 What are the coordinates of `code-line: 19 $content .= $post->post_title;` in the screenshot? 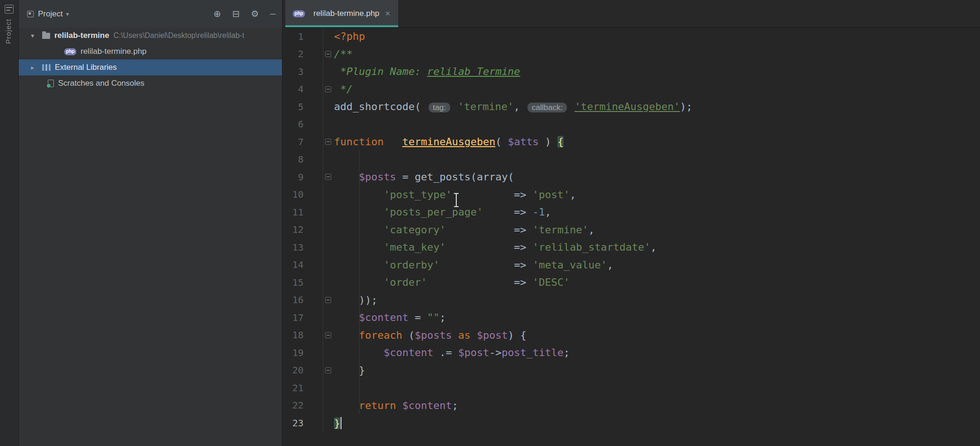 It's located at (631, 353).